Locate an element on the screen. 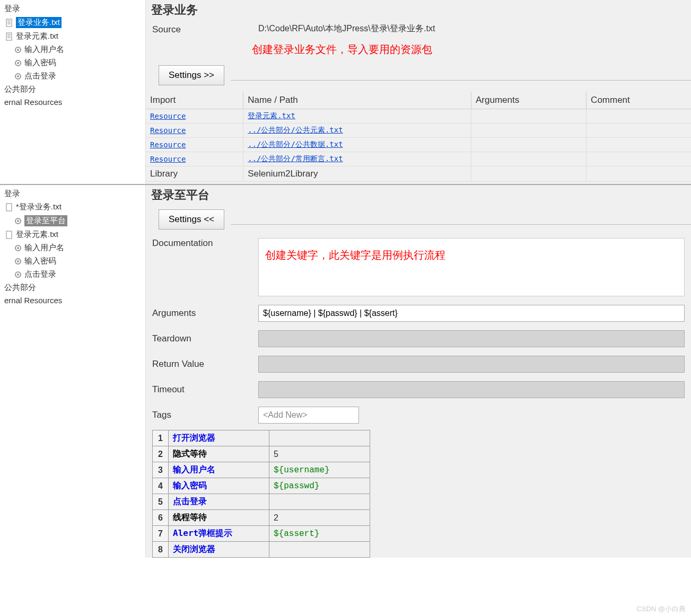 The height and width of the screenshot is (616, 691). tree-item-inputuser2: 输入用户名 is located at coordinates (73, 248).